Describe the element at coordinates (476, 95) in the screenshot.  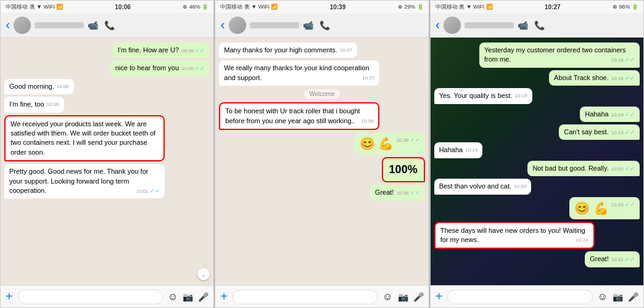
I see `bubble-text: Yes. Your quality is best.` at that location.